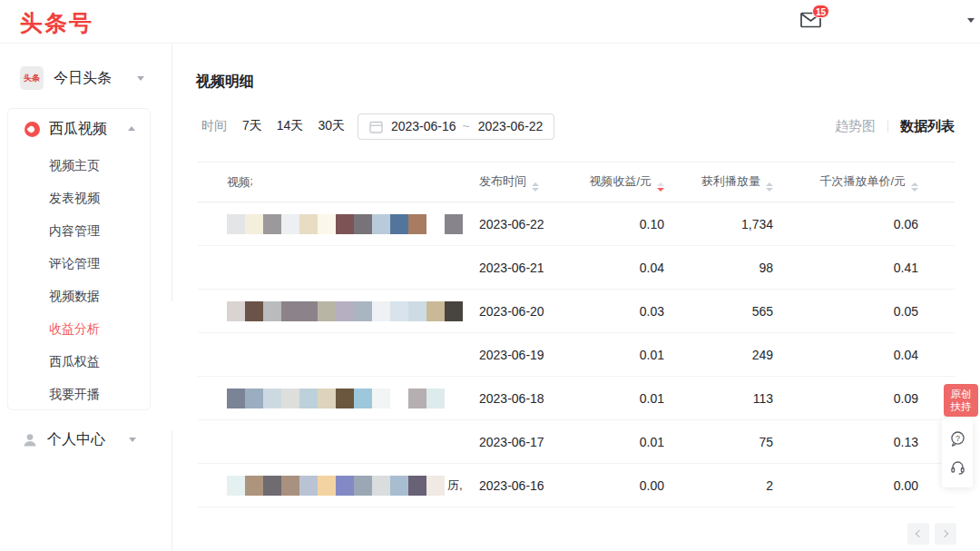 This screenshot has height=551, width=980. Describe the element at coordinates (867, 182) in the screenshot. I see `col-header-cpm: 千次播放单价/元` at that location.